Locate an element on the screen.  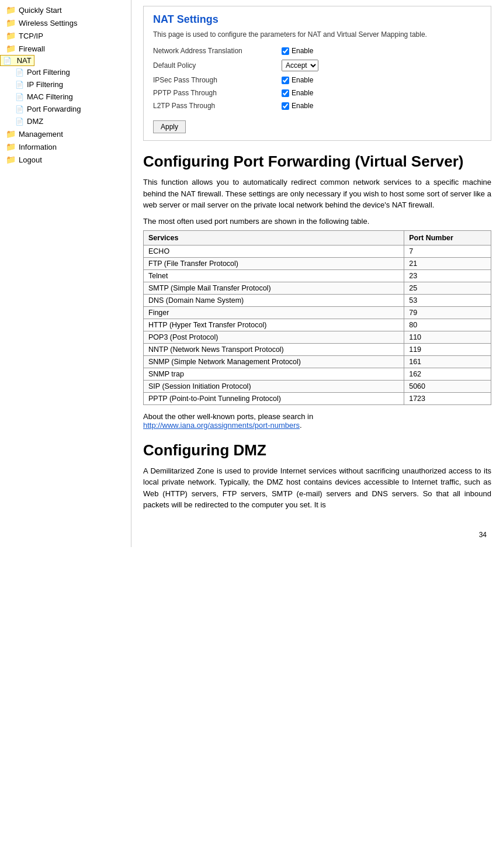
table-cell-port: 53 is located at coordinates (448, 300).